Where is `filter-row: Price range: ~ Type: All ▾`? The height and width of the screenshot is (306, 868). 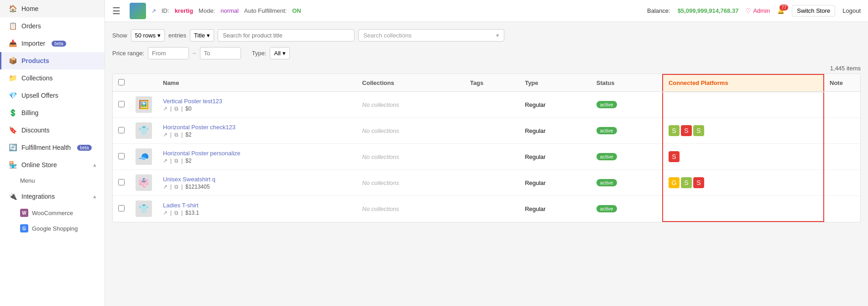
filter-row: Price range: ~ Type: All ▾ is located at coordinates (486, 53).